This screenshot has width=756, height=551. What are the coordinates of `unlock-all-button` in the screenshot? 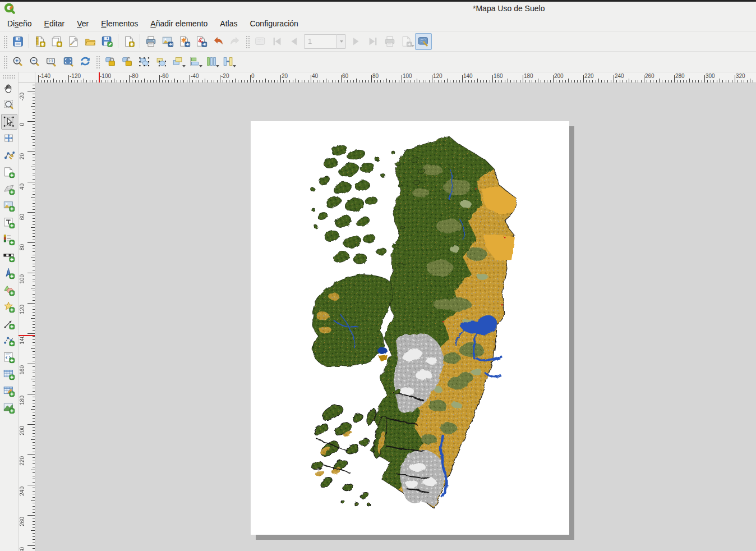 It's located at (127, 62).